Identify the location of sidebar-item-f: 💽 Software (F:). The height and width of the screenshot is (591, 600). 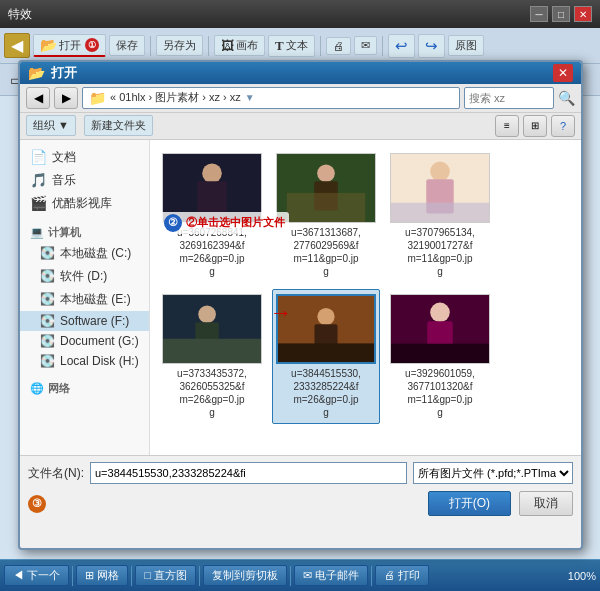
(84, 321).